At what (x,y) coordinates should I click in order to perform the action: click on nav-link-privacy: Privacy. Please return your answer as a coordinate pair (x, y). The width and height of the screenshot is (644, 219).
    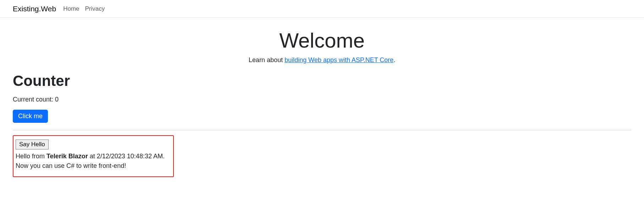
    Looking at the image, I should click on (95, 9).